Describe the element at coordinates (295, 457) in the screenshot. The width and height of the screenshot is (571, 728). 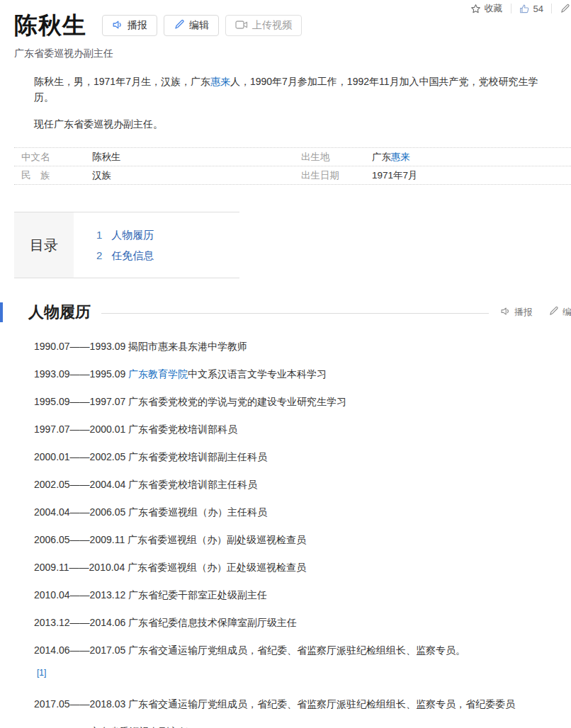
I see `timeline-entry: 2000.01——2002.05 广东省委党校培训部副主任科员` at that location.